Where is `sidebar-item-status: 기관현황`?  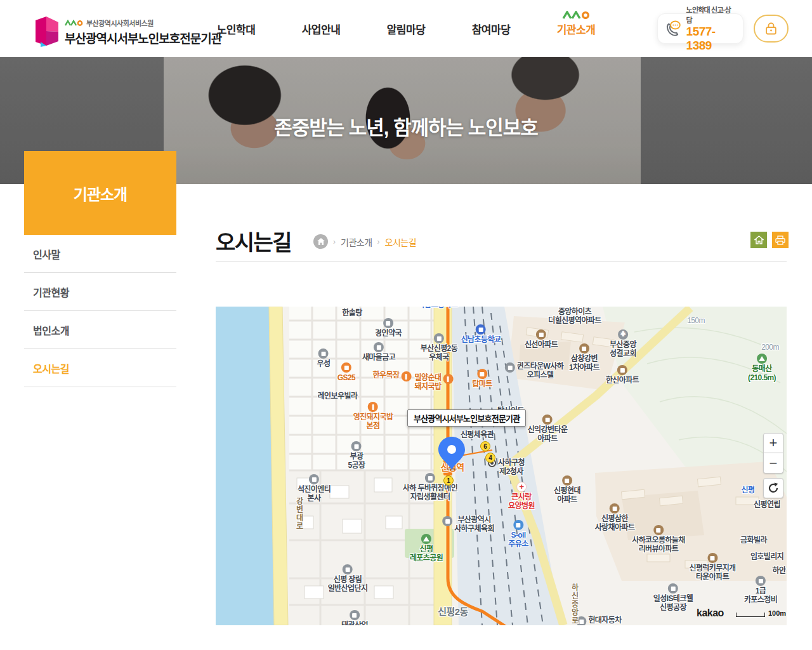 sidebar-item-status: 기관현황 is located at coordinates (100, 292).